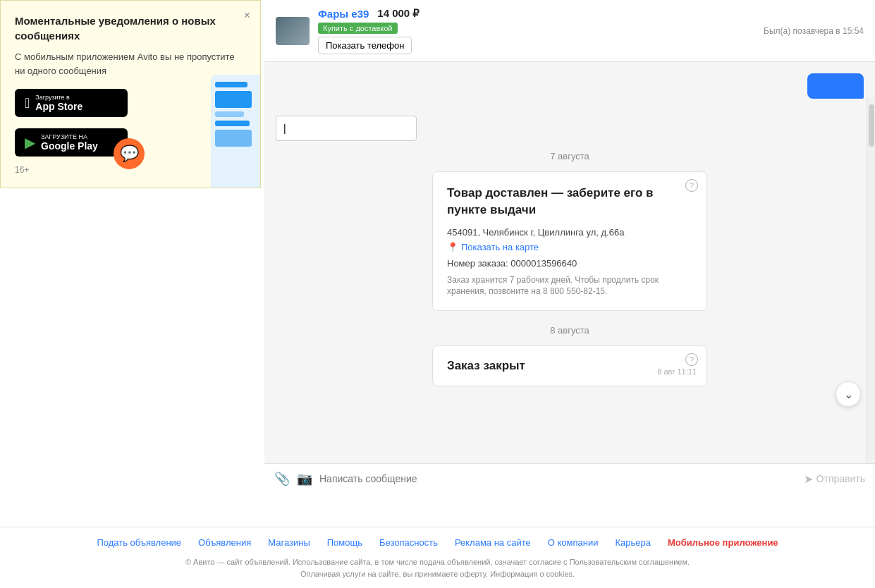 This screenshot has width=875, height=588. What do you see at coordinates (570, 157) in the screenshot?
I see `date-divider-1: 7 августа` at bounding box center [570, 157].